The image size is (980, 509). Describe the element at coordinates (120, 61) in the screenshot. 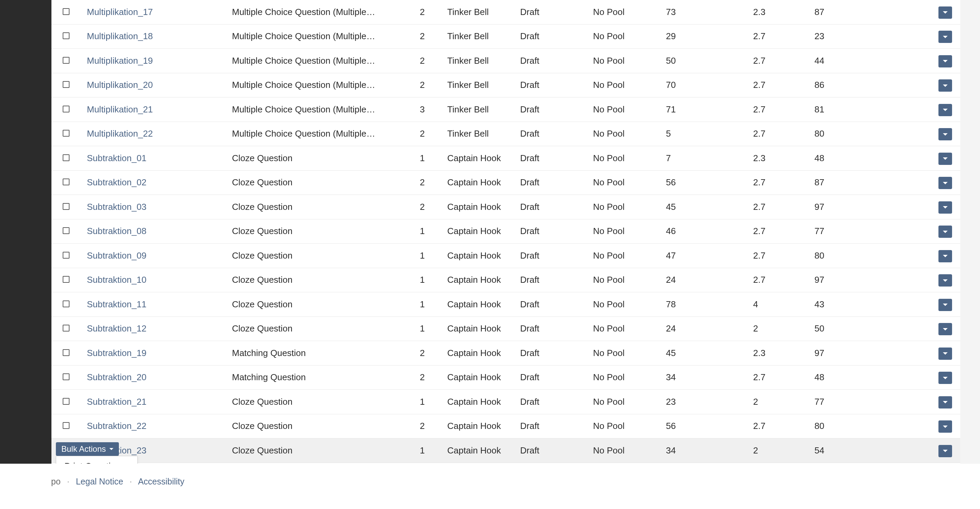

I see `question-title-link: Multiplikation_19` at that location.